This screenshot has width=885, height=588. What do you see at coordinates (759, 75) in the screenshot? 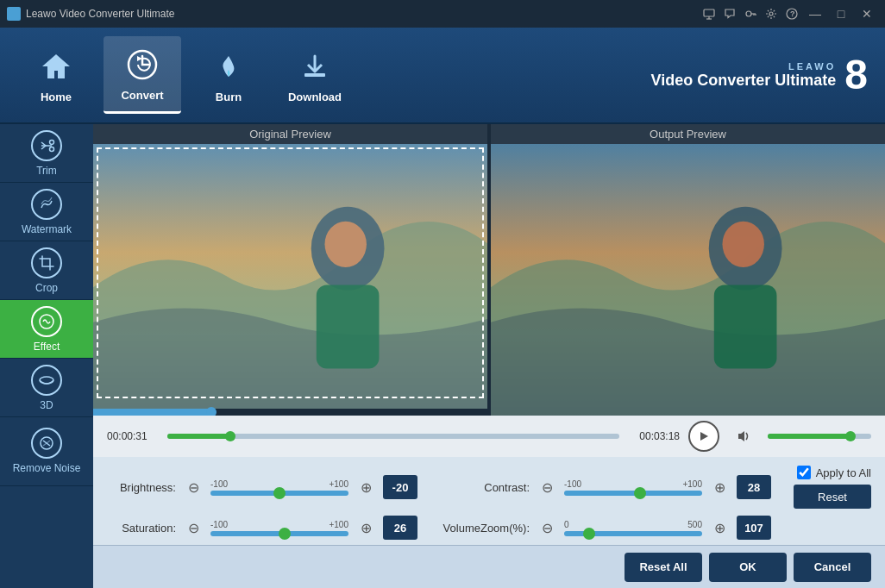
I see `brand: LEAWO Video Converter Ultimate 8` at bounding box center [759, 75].